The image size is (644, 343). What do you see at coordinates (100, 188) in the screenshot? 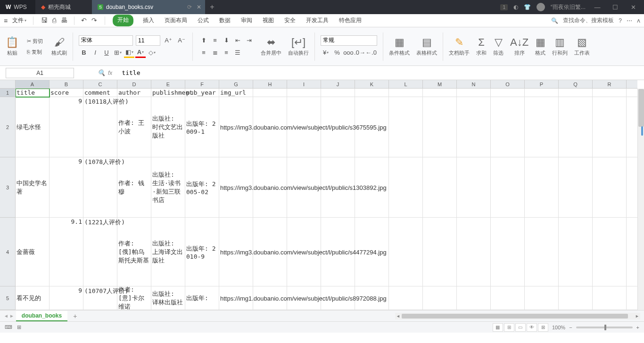
I see `cell: (1078人评价)` at bounding box center [100, 188].